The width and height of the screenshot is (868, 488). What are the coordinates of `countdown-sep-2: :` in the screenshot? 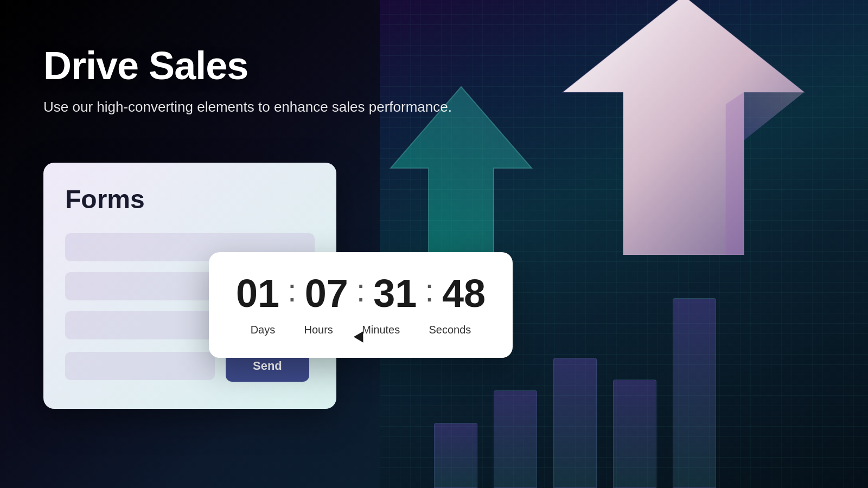 It's located at (361, 293).